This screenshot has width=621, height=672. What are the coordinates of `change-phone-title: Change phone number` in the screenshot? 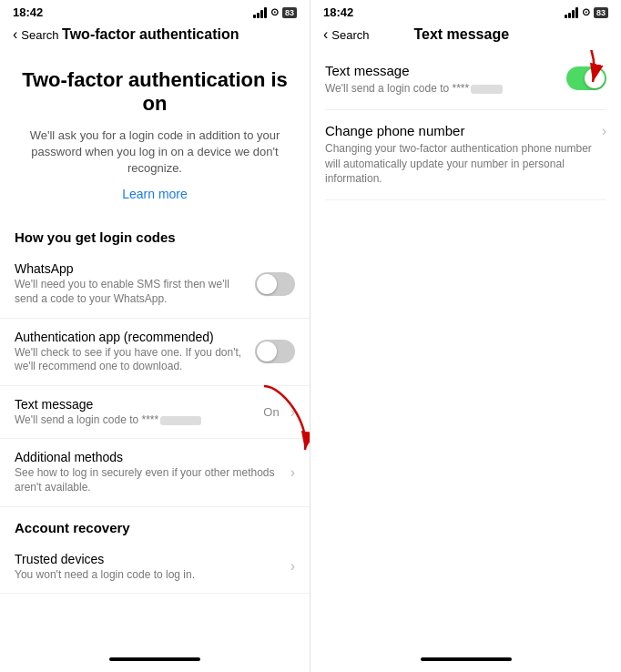 It's located at (460, 131).